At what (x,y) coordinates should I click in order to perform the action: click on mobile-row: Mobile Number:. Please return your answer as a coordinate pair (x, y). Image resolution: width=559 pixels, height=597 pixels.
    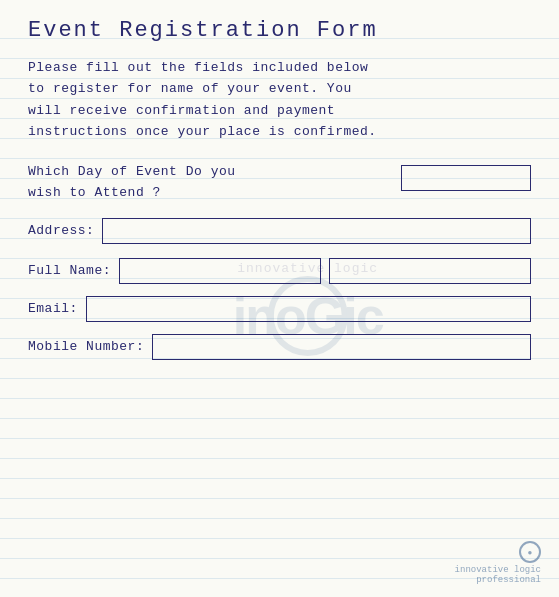
    Looking at the image, I should click on (280, 347).